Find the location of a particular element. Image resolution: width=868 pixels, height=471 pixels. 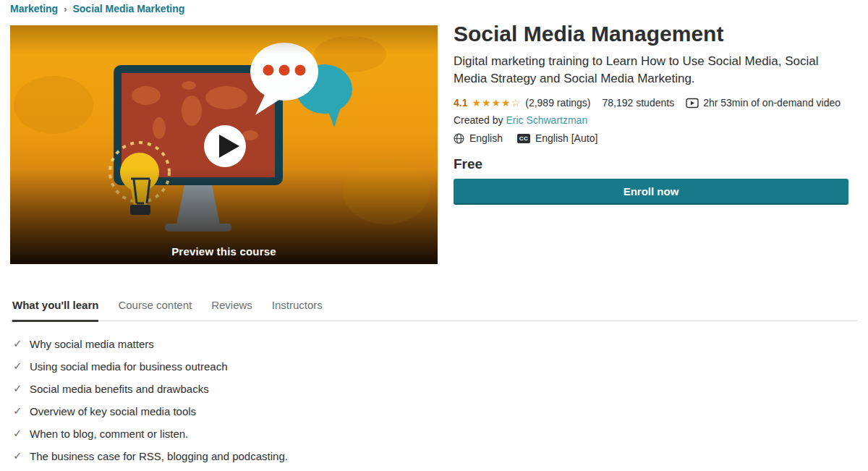

list-item: ✓ Using social media for business outrea… is located at coordinates (150, 366).